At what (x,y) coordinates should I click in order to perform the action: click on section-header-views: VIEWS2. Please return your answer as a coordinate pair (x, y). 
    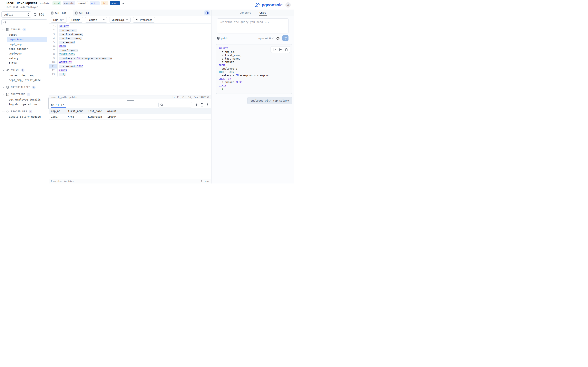
    Looking at the image, I should click on (24, 70).